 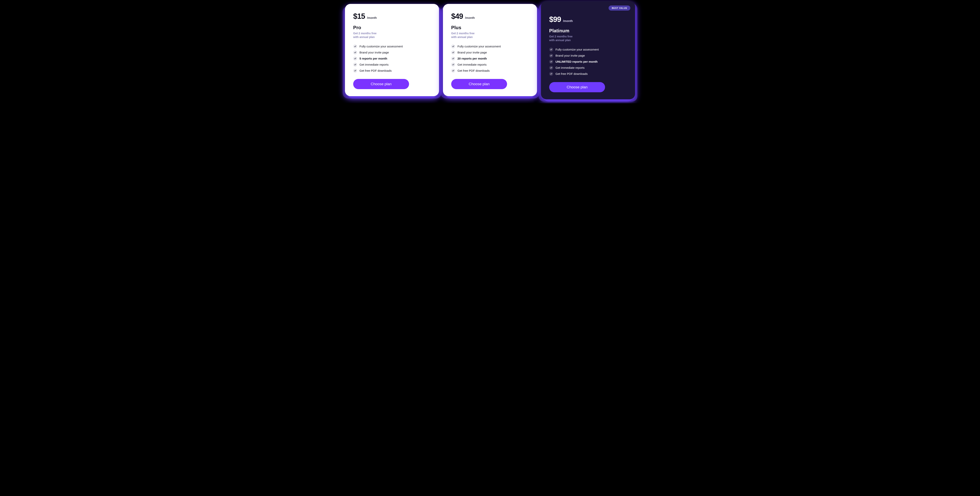 What do you see at coordinates (490, 59) in the screenshot?
I see `feature-item: 20 reports per month` at bounding box center [490, 59].